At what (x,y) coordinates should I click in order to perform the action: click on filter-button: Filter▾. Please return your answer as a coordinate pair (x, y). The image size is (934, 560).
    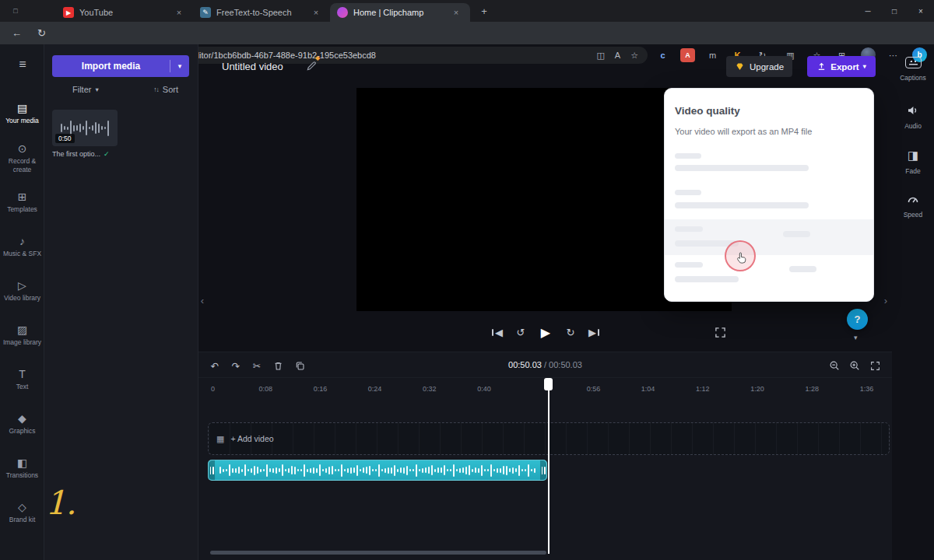
    Looking at the image, I should click on (86, 89).